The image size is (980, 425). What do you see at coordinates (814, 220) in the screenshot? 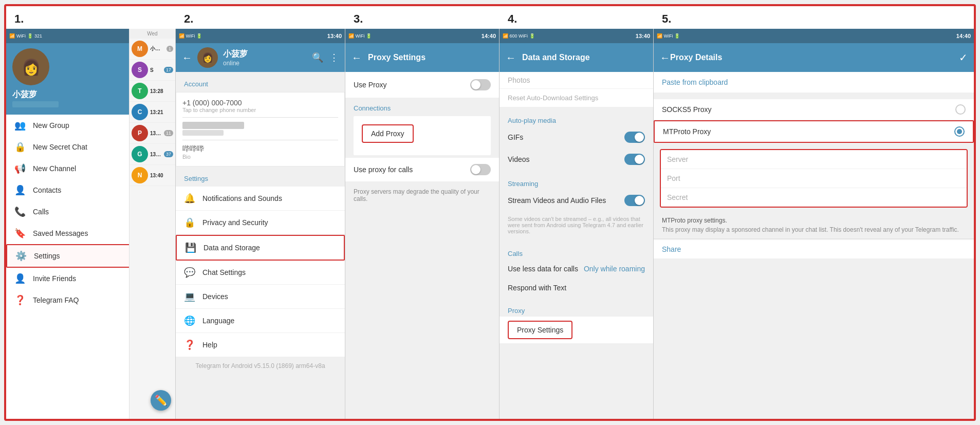
I see `mtproto-note-title: MTProto proxy settings.` at bounding box center [814, 220].